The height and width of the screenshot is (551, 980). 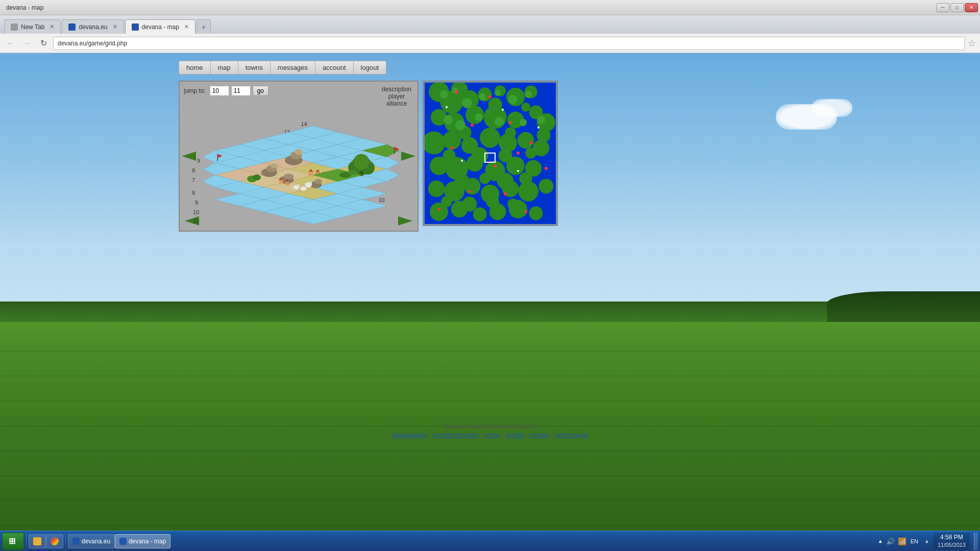 I want to click on footer-link-admin-panel: admin panel, so click(x=572, y=435).